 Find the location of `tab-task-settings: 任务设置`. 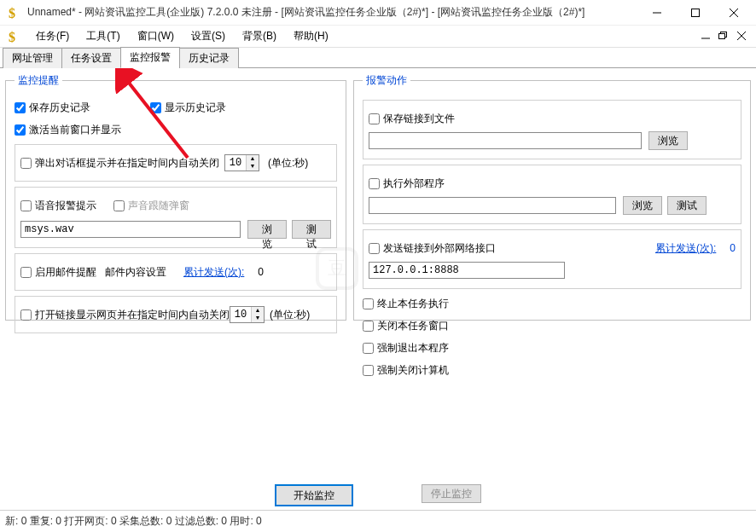

tab-task-settings: 任务设置 is located at coordinates (91, 58).